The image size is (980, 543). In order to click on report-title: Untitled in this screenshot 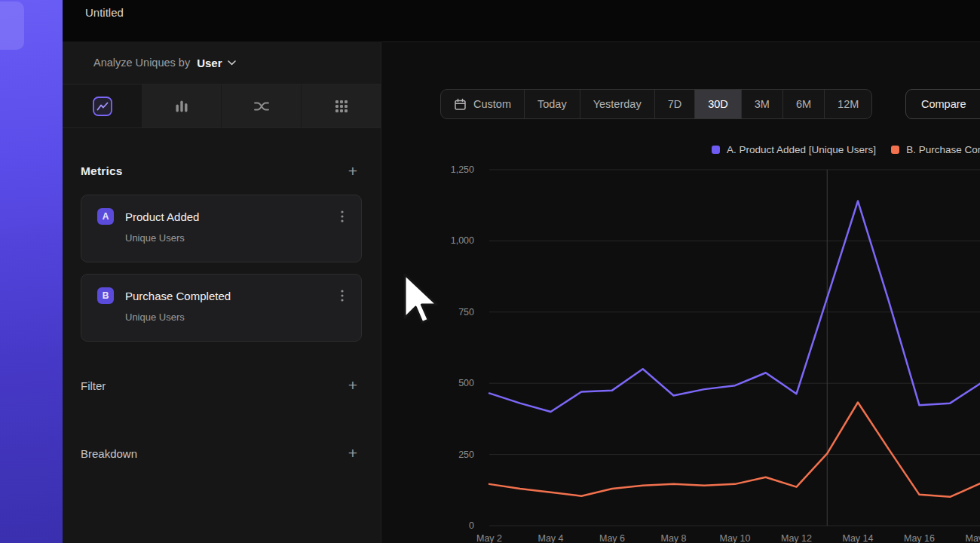, I will do `click(104, 12)`.